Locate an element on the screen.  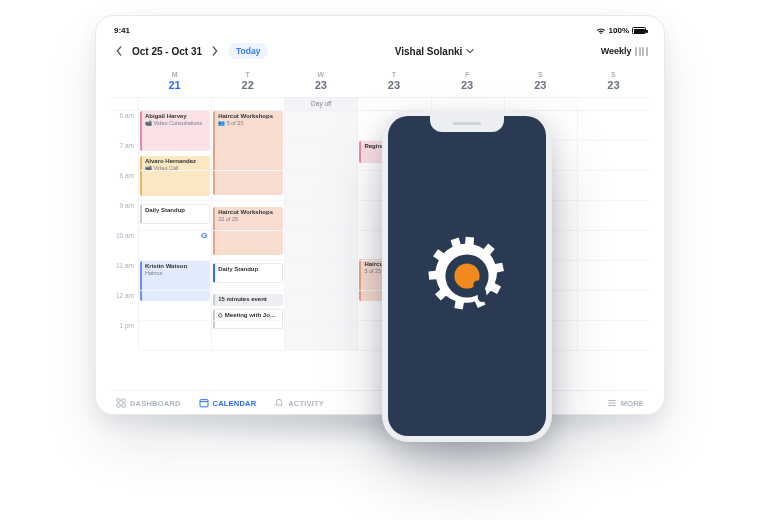
day-header: W23 is located at coordinates (320, 82).